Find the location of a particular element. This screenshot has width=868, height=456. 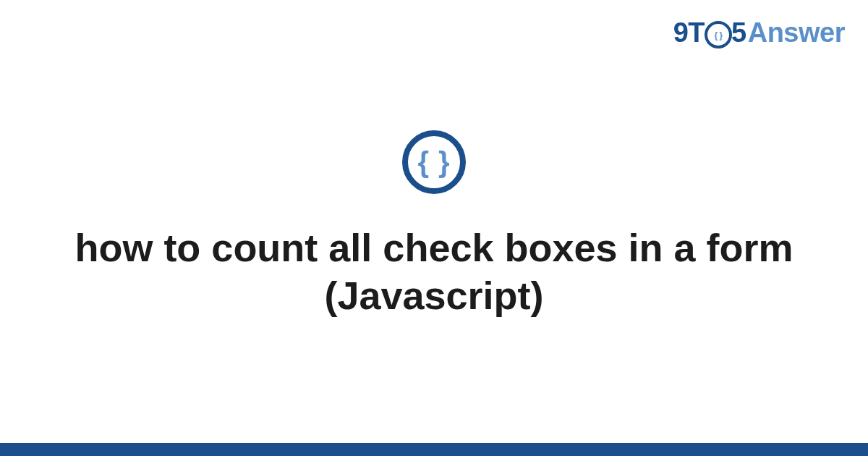

footer-bar is located at coordinates (434, 449).